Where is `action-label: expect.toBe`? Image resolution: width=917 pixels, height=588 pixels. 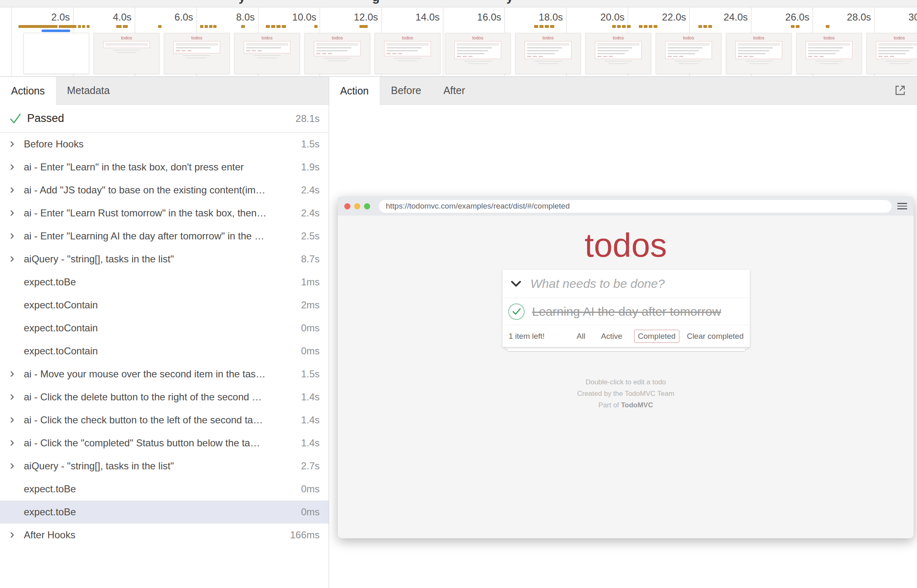 action-label: expect.toBe is located at coordinates (159, 512).